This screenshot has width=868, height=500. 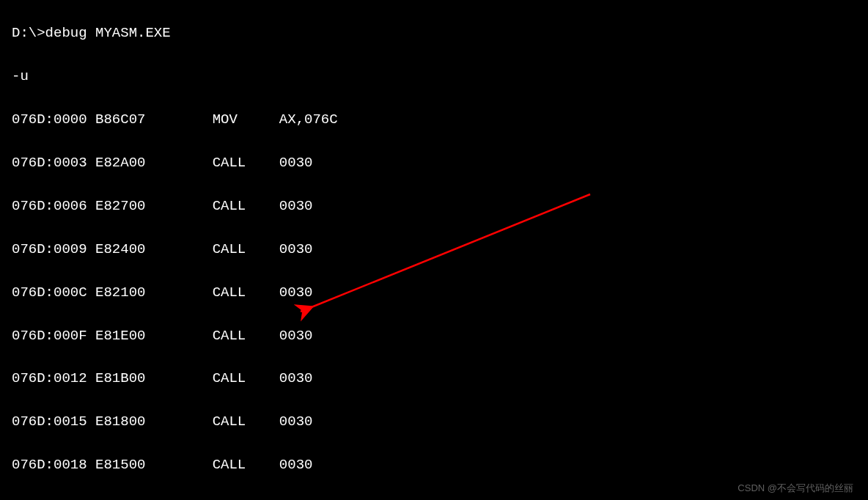 What do you see at coordinates (440, 163) in the screenshot?
I see `disasm-row: 076D:0003 E82A00 CALL 0030` at bounding box center [440, 163].